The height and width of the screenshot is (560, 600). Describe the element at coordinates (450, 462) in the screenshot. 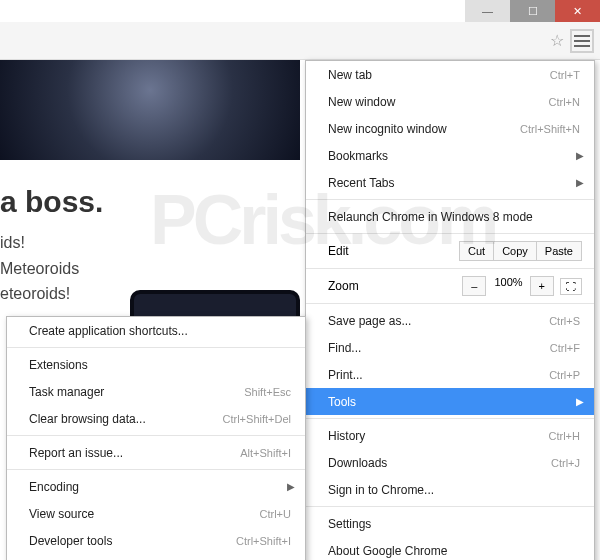

I see `menu-downloads: DownloadsCtrl+J` at that location.